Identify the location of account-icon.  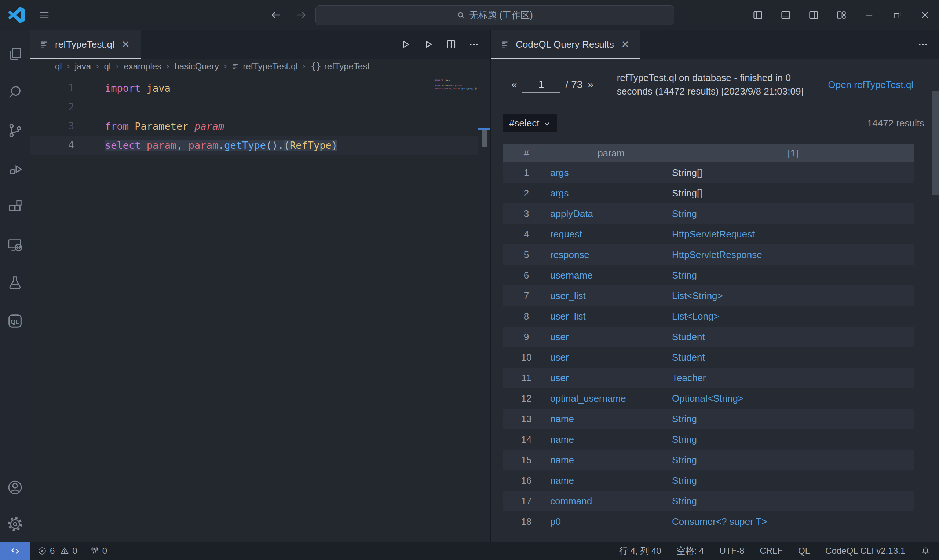
(15, 488).